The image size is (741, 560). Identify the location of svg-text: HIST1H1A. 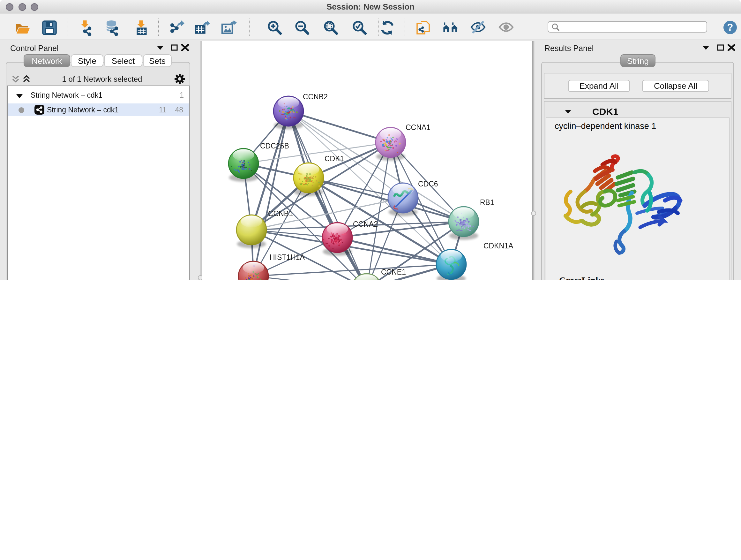
(287, 257).